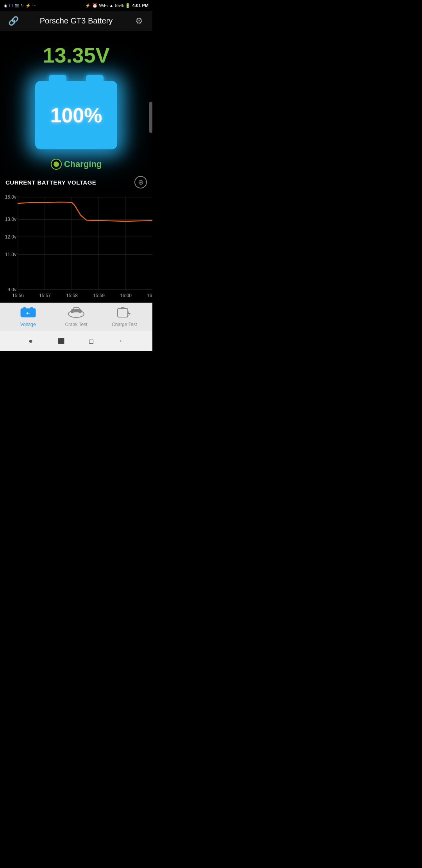 The width and height of the screenshot is (422, 868). What do you see at coordinates (76, 317) in the screenshot?
I see `nav-crank: Crank Test` at bounding box center [76, 317].